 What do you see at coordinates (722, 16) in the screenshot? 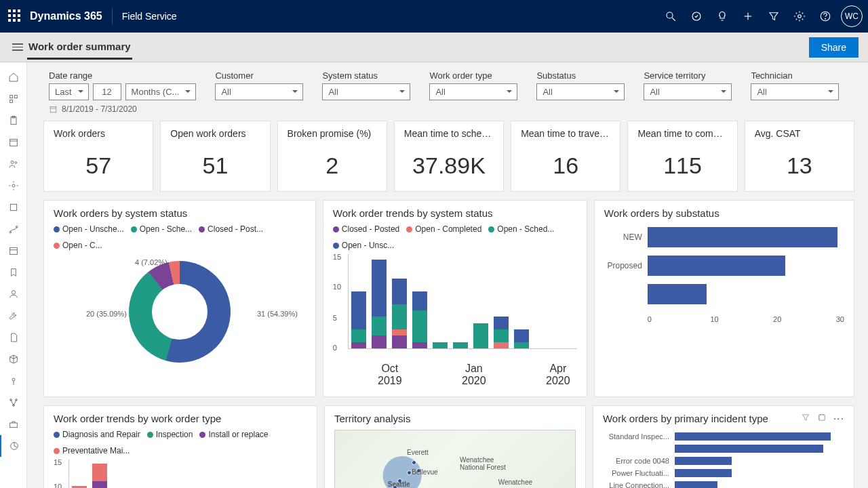
I see `idea-icon` at bounding box center [722, 16].